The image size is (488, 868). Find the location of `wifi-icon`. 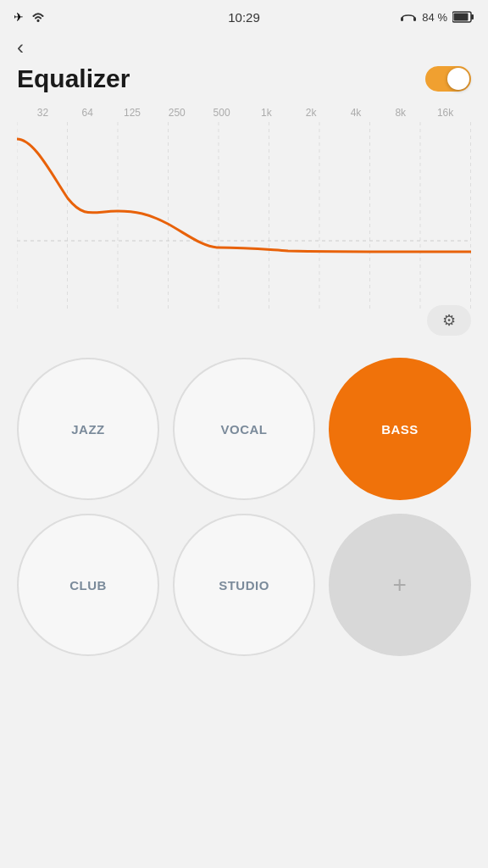

wifi-icon is located at coordinates (38, 17).